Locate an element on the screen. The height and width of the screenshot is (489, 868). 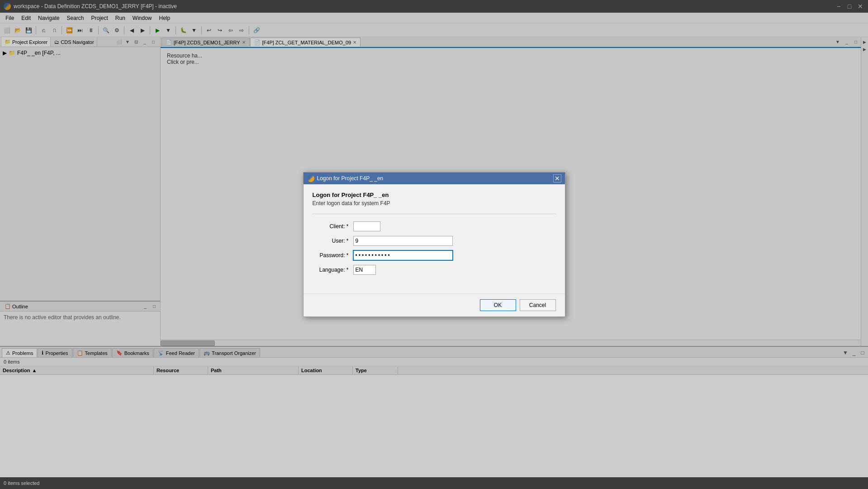
language-label: Language: * is located at coordinates (333, 270).